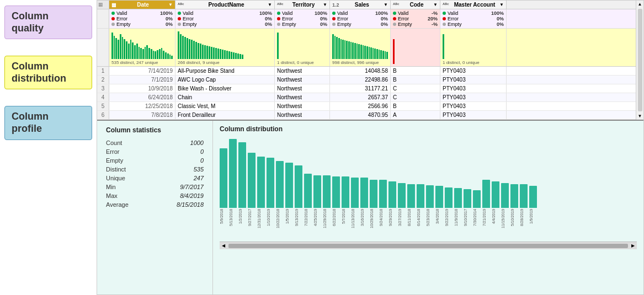 This screenshot has height=295, width=644. What do you see at coordinates (395, 13) in the screenshot?
I see `valid-dot-code` at bounding box center [395, 13].